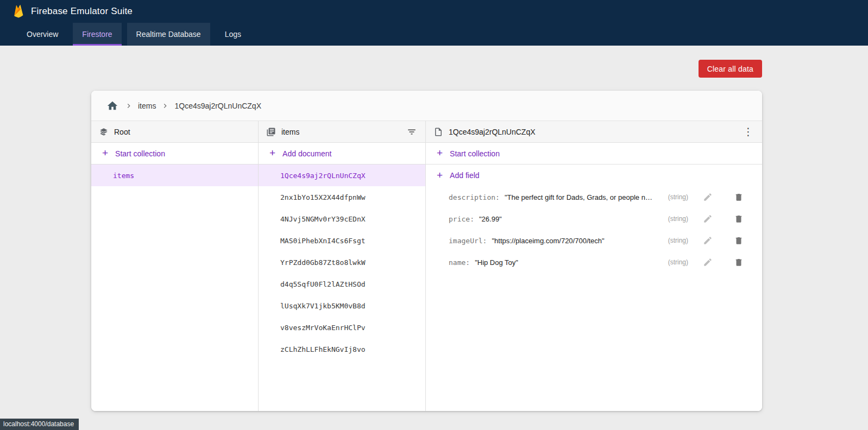 This screenshot has width=868, height=430. I want to click on document-row: MAS0iPhebXnI4Cs6Fsgt, so click(342, 241).